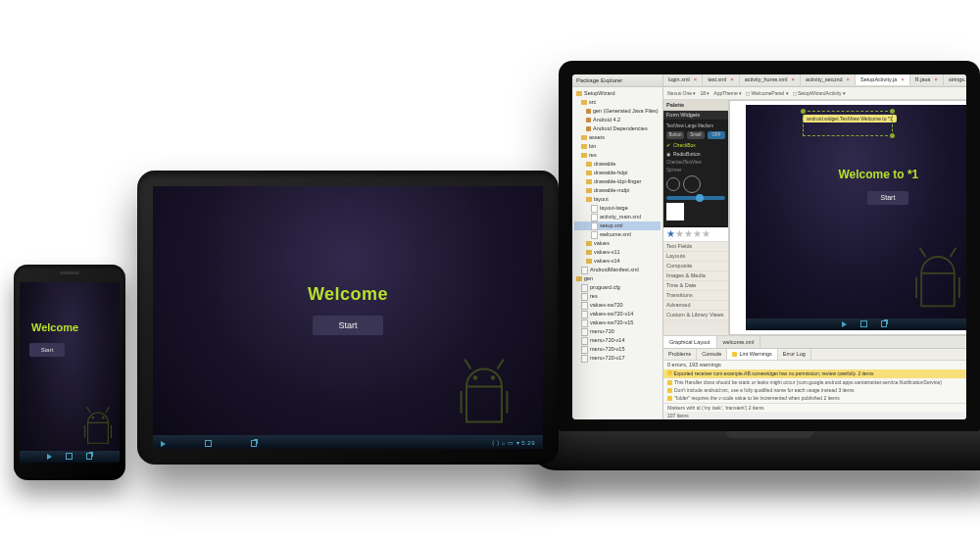  I want to click on tree-item: welcome.xml, so click(617, 235).